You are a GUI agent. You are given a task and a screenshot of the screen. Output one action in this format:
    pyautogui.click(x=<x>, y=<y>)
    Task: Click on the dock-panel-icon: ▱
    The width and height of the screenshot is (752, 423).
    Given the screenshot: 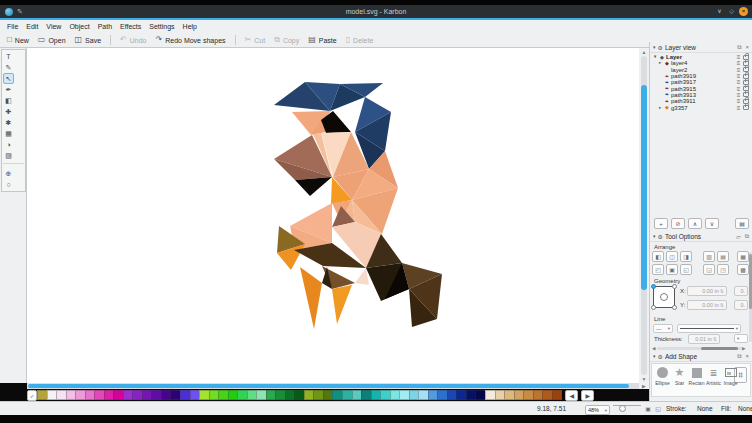 What is the action you would take?
    pyautogui.click(x=738, y=236)
    